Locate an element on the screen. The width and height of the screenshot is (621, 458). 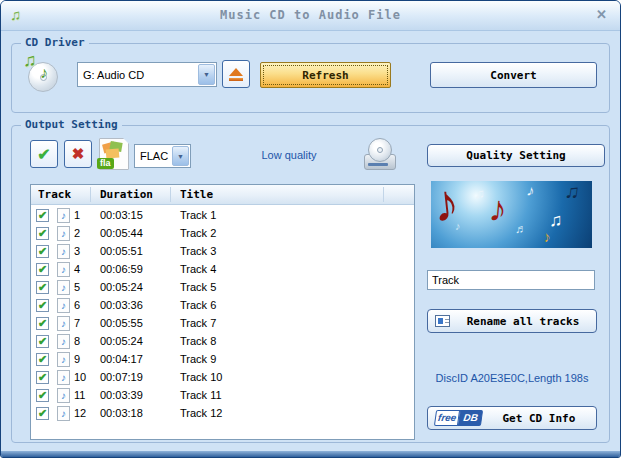
track-number: 4 is located at coordinates (77, 269).